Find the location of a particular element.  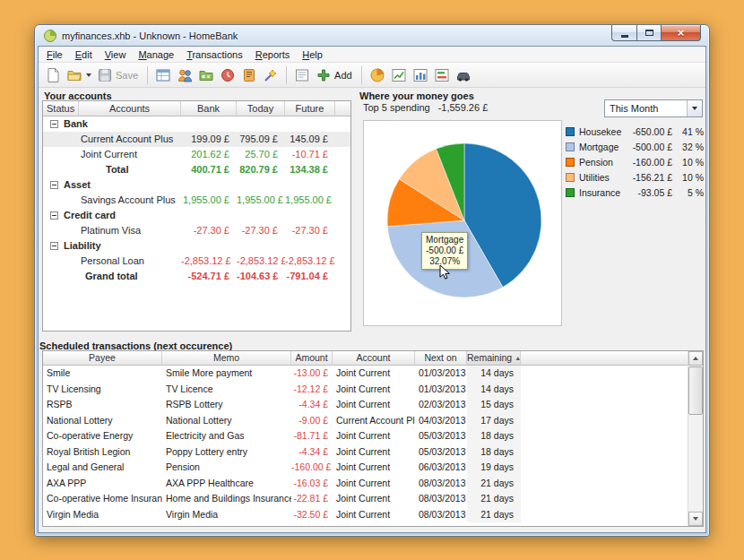

amount-cell: -2,853.12 £ is located at coordinates (209, 262).